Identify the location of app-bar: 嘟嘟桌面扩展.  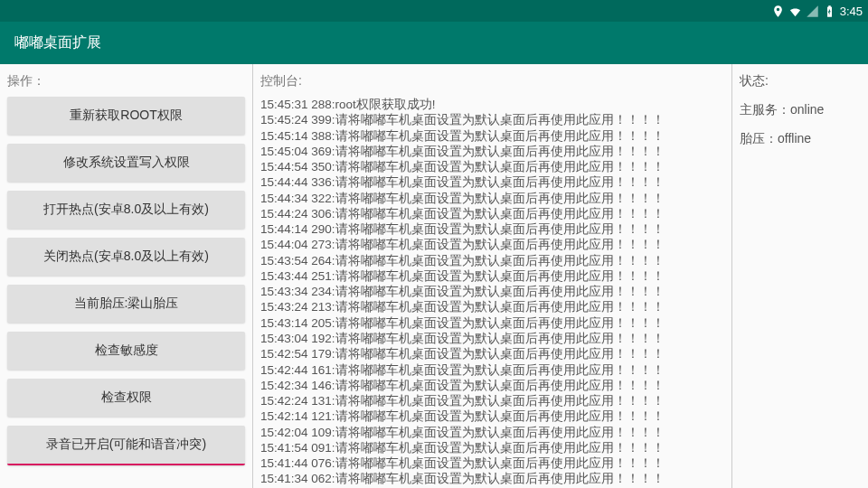
(434, 43).